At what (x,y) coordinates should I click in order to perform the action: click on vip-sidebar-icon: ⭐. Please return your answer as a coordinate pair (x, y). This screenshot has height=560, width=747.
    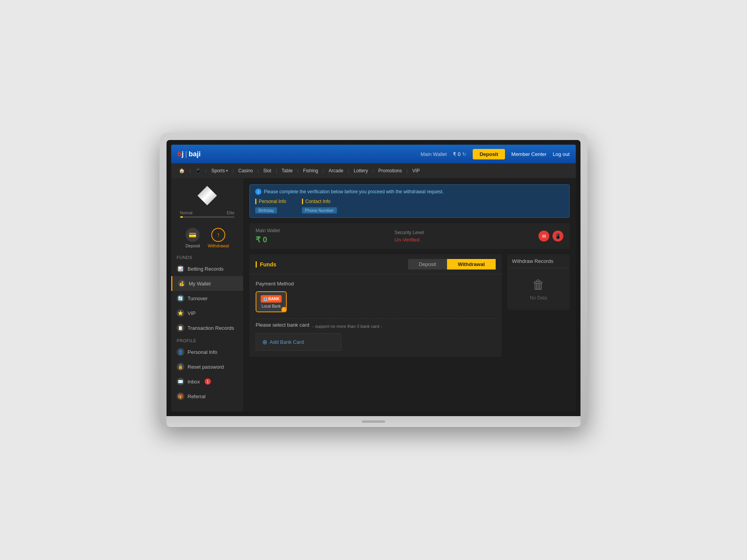
    Looking at the image, I should click on (181, 313).